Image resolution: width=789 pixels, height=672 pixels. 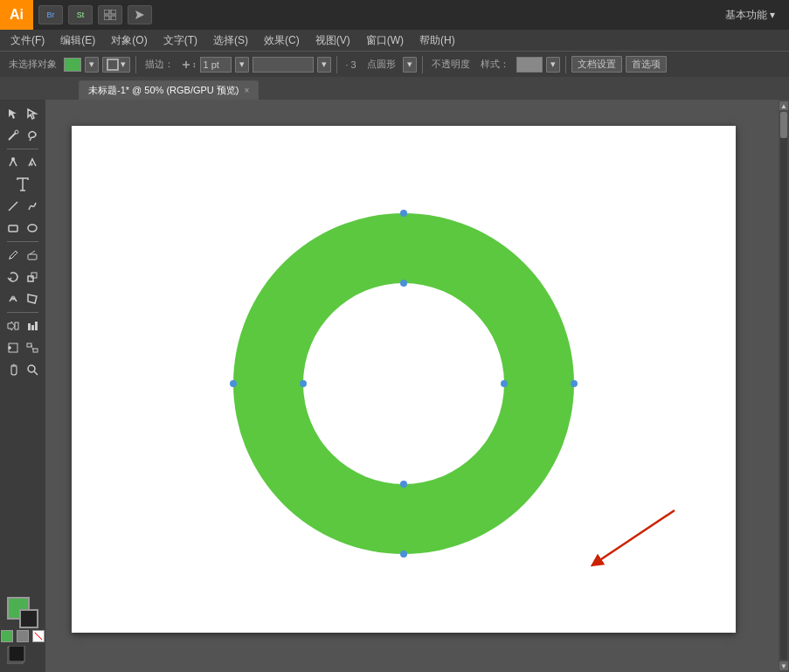 I want to click on direct-selection-tool, so click(x=32, y=114).